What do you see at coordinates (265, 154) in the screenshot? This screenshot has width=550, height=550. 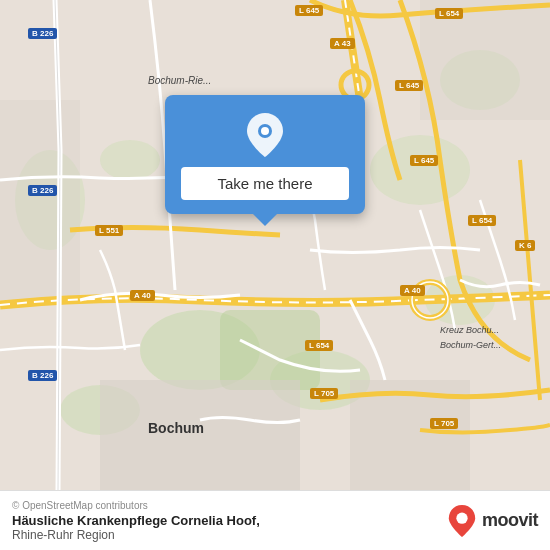 I see `popup-card: Take me there` at bounding box center [265, 154].